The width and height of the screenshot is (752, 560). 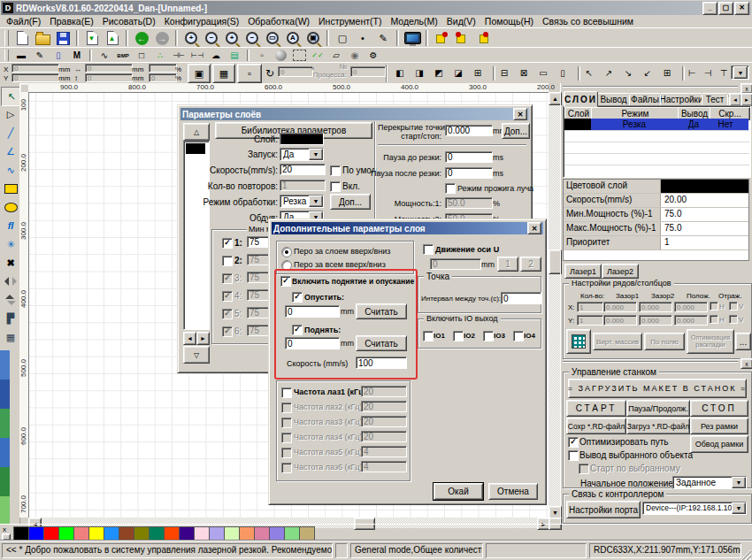 I want to click on same-width-button: ⊟, so click(x=504, y=73).